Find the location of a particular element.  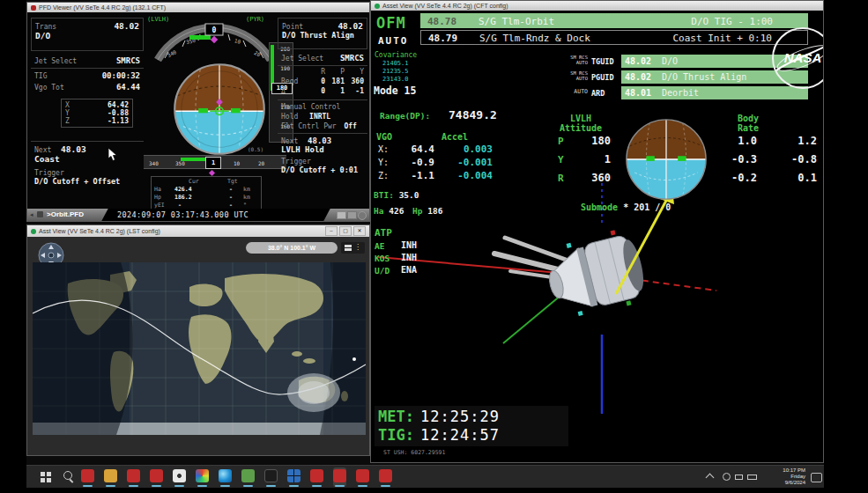

ctrl-jet-select-value: SMRCS is located at coordinates (352, 58).